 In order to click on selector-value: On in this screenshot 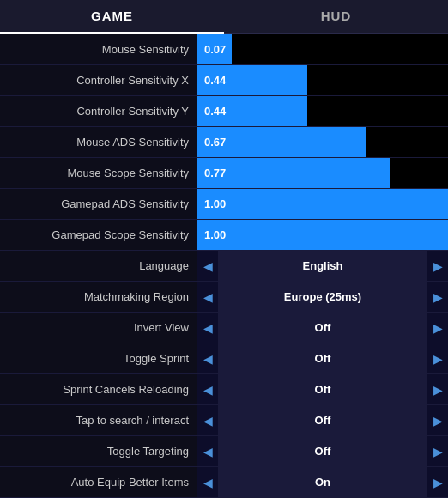, I will do `click(323, 483)`.